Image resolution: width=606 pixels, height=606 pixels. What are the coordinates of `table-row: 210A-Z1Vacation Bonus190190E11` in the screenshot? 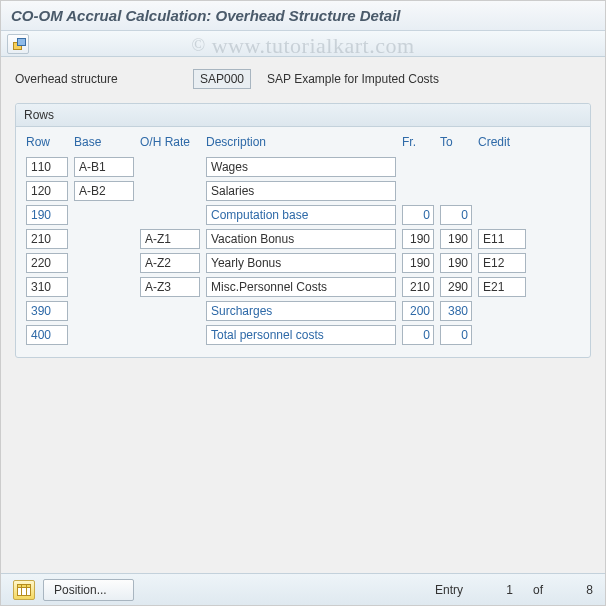 It's located at (303, 239).